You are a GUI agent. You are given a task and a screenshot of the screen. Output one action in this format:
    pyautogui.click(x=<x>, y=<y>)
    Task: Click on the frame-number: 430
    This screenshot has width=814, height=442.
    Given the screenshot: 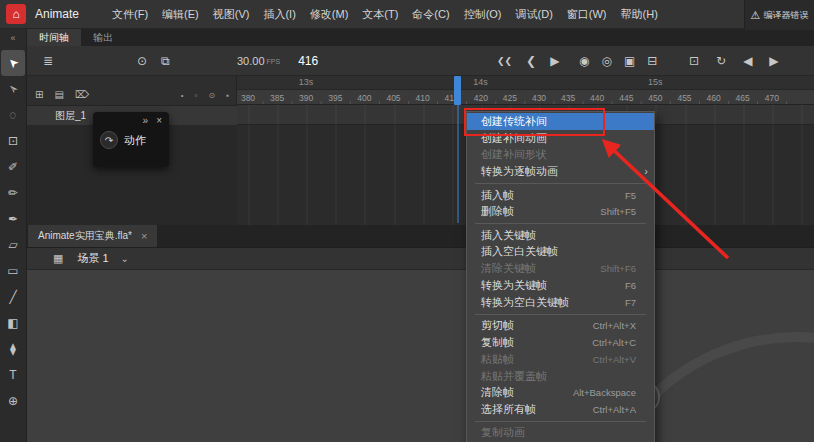 What is the action you would take?
    pyautogui.click(x=539, y=98)
    